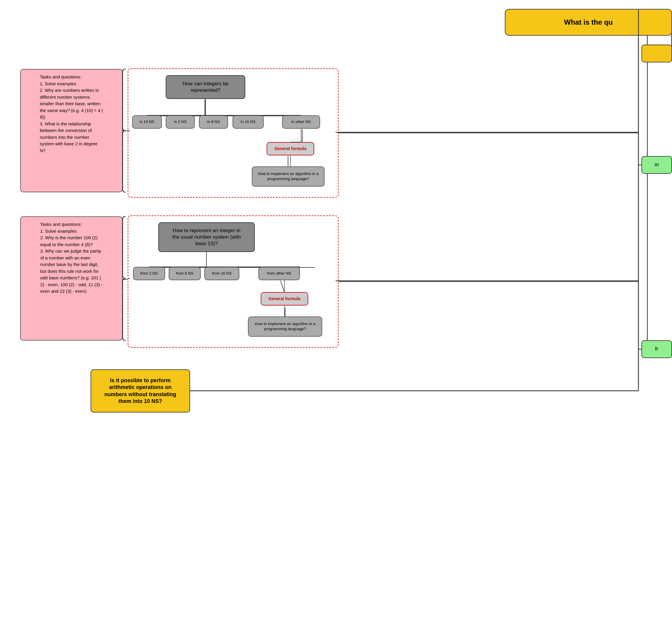 This screenshot has width=672, height=641. I want to click on section2-main-node: How to represent an integer in the usual…, so click(207, 237).